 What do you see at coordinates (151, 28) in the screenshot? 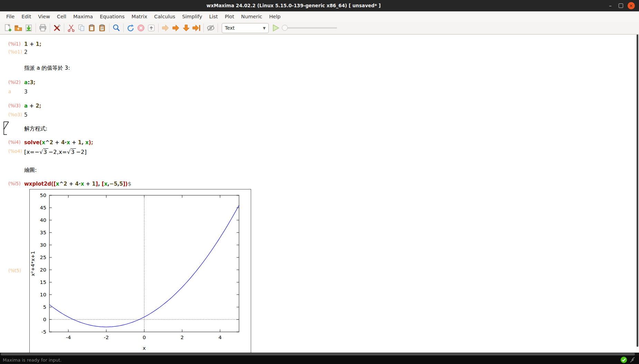
I see `up-arrow-box-icon` at bounding box center [151, 28].